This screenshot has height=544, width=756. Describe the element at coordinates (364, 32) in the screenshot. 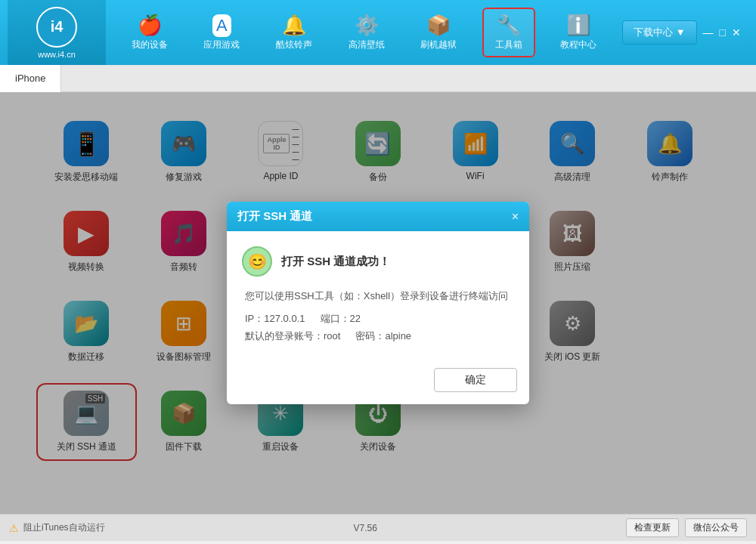

I see `nav-items: 🍎 我的设备 A 应用游戏 🔔 酷炫铃声 ⚙️ 高清壁纸 📦 刷机越狱 🔧 工具…` at that location.